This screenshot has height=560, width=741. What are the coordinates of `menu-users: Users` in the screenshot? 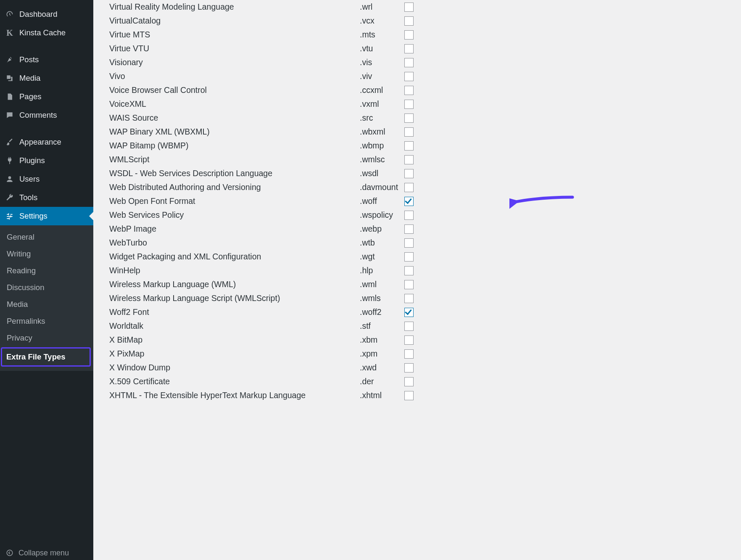 It's located at (47, 179).